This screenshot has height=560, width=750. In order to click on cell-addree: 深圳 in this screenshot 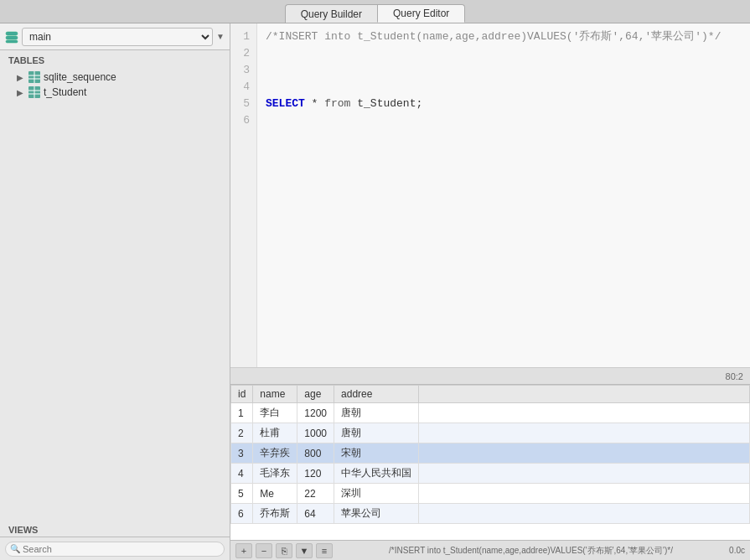, I will do `click(377, 494)`.